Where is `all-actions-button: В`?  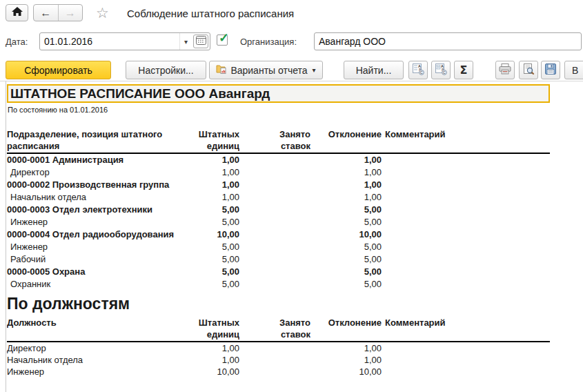 all-actions-button: В is located at coordinates (574, 70).